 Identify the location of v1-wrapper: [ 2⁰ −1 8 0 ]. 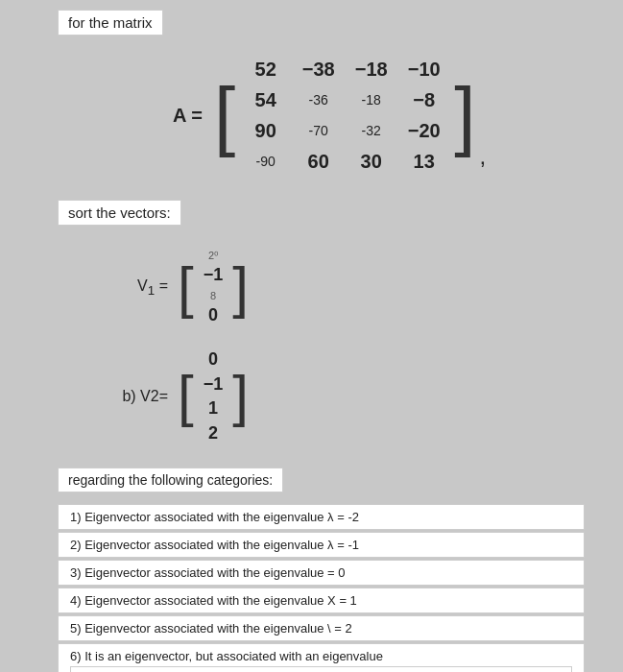
(213, 288).